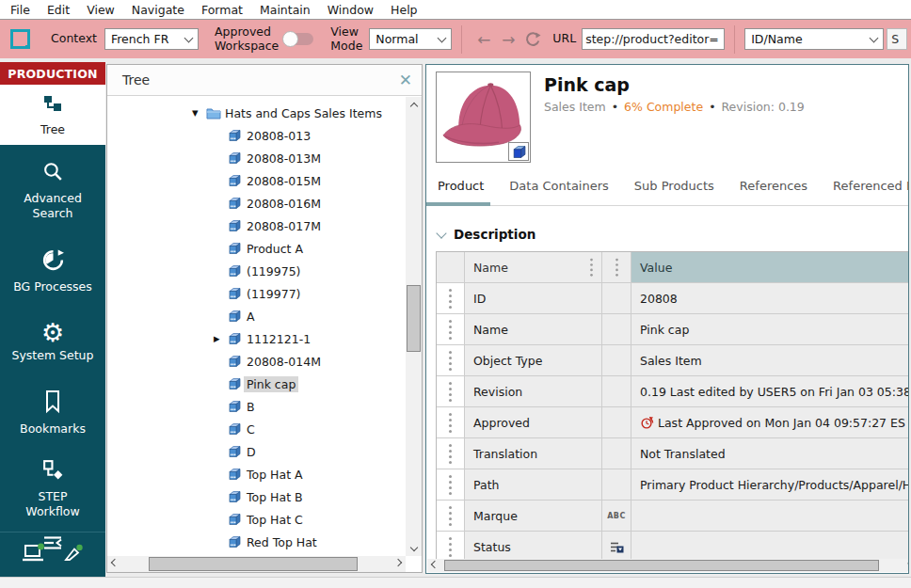 The height and width of the screenshot is (588, 911). I want to click on menu-item: Window, so click(350, 9).